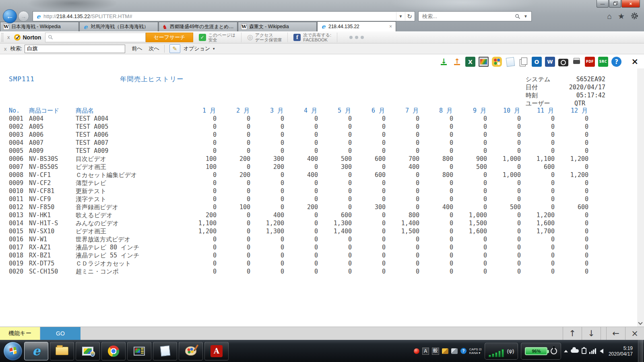  I want to click on minimize-button: —, so click(603, 4).